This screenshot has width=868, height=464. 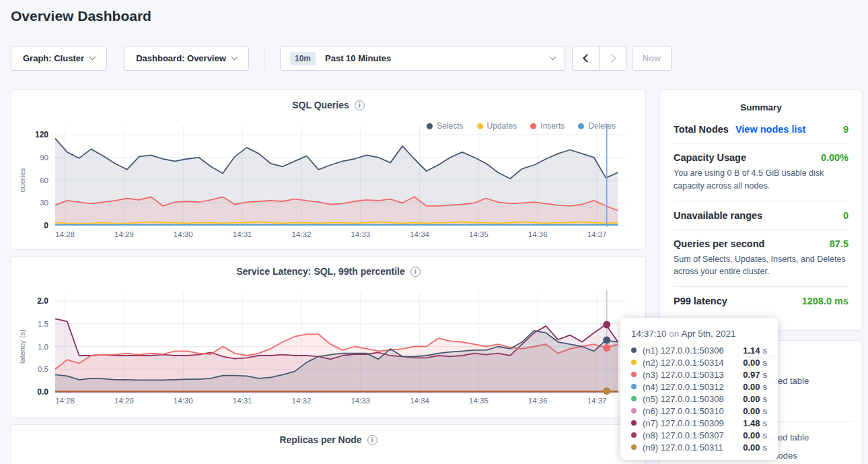 What do you see at coordinates (761, 300) in the screenshot?
I see `summary-row: P99 latency1208.0 ms` at bounding box center [761, 300].